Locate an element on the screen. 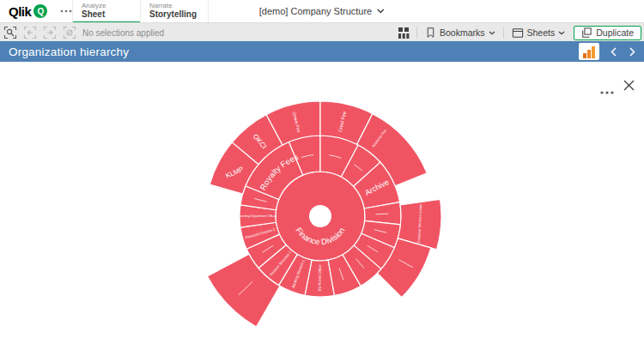  tab-analyze-super: Analyze is located at coordinates (106, 5).